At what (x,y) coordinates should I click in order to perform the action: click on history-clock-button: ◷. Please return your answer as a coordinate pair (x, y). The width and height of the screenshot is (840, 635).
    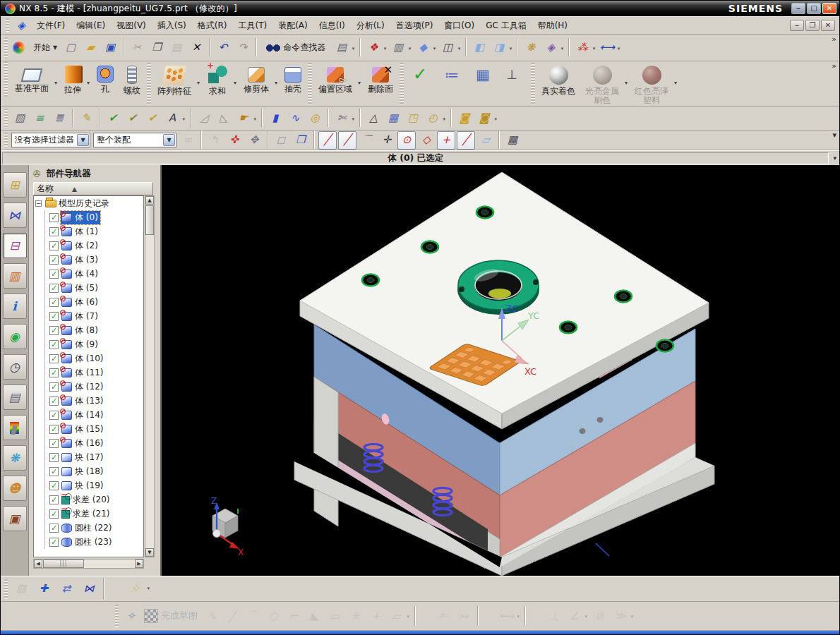
    Looking at the image, I should click on (15, 367).